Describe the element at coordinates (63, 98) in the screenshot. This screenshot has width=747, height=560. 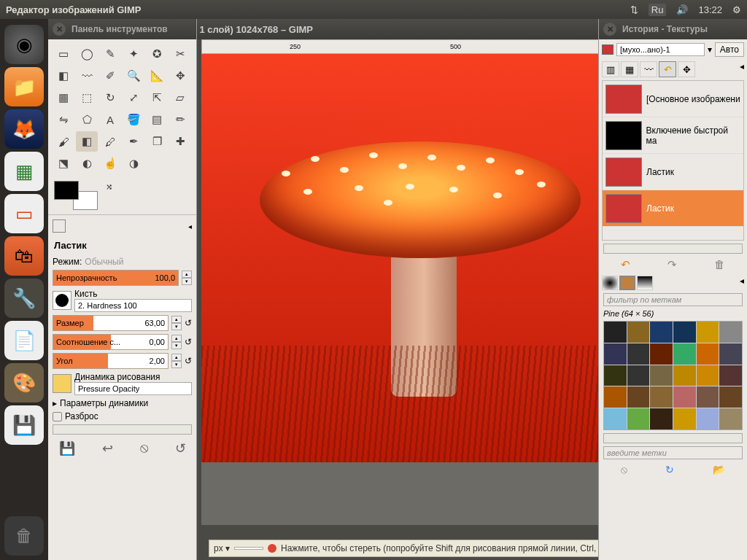
I see `tool-align: ▦` at that location.